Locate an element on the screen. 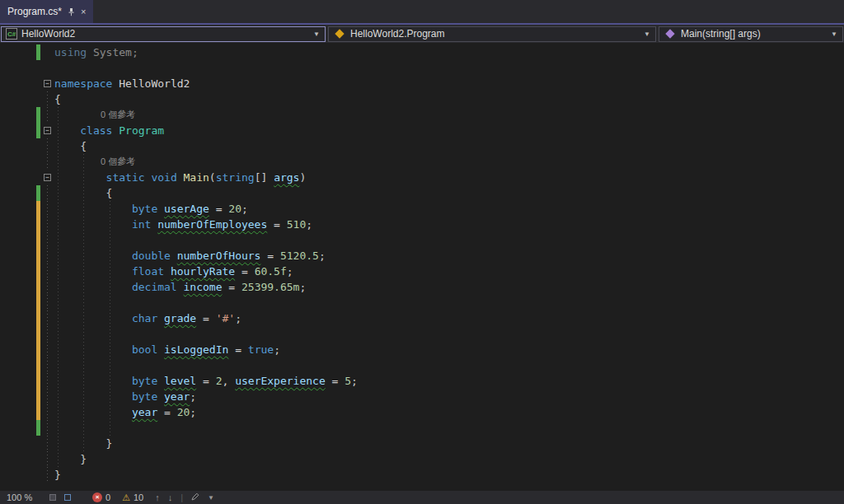 The image size is (844, 504). code-token: grade is located at coordinates (180, 318).